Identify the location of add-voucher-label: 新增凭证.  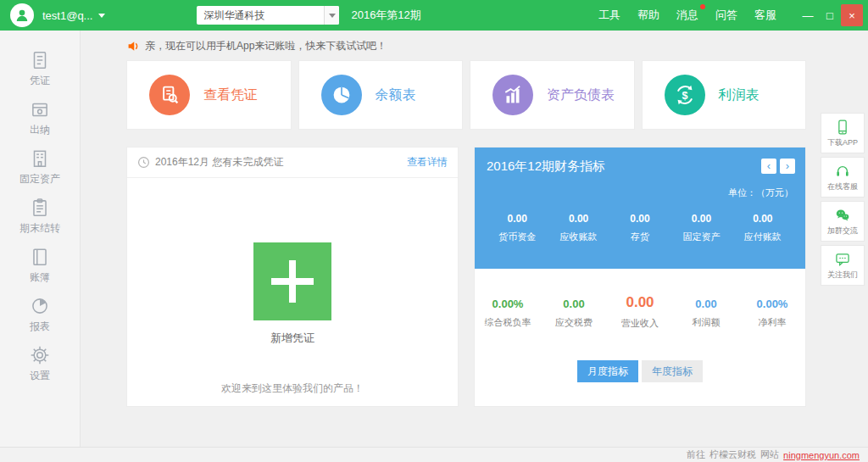
(292, 338).